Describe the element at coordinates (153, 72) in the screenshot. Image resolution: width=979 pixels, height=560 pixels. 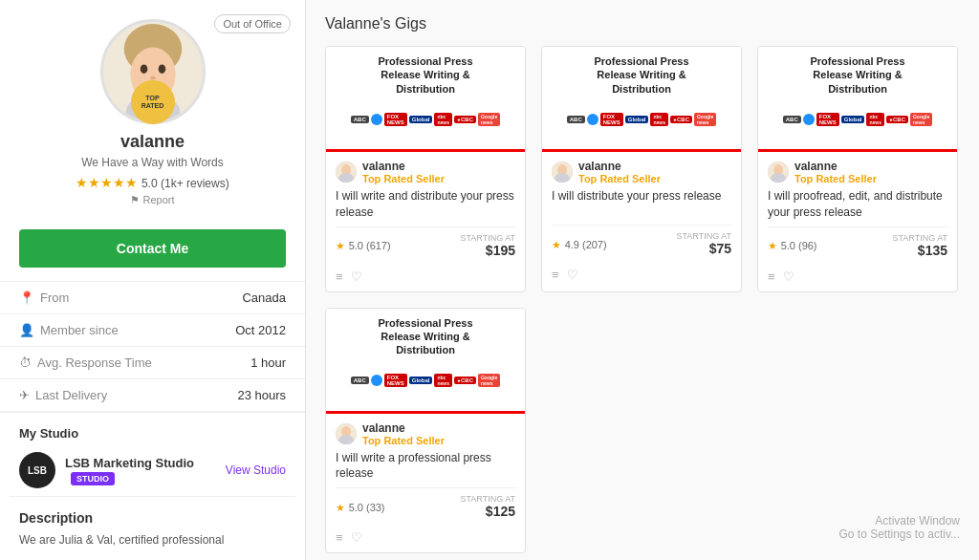
I see `avatar-wrap: TOP RATED` at that location.